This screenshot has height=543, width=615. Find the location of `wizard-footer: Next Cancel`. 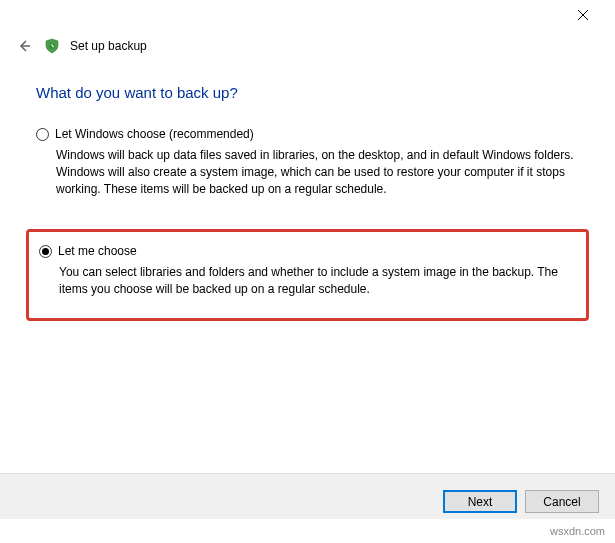

wizard-footer: Next Cancel is located at coordinates (308, 496).